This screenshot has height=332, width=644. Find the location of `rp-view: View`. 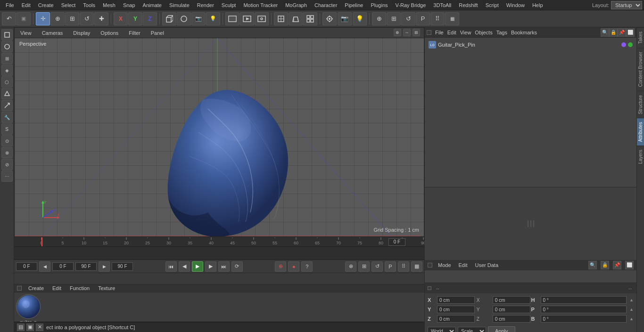

rp-view: View is located at coordinates (466, 32).